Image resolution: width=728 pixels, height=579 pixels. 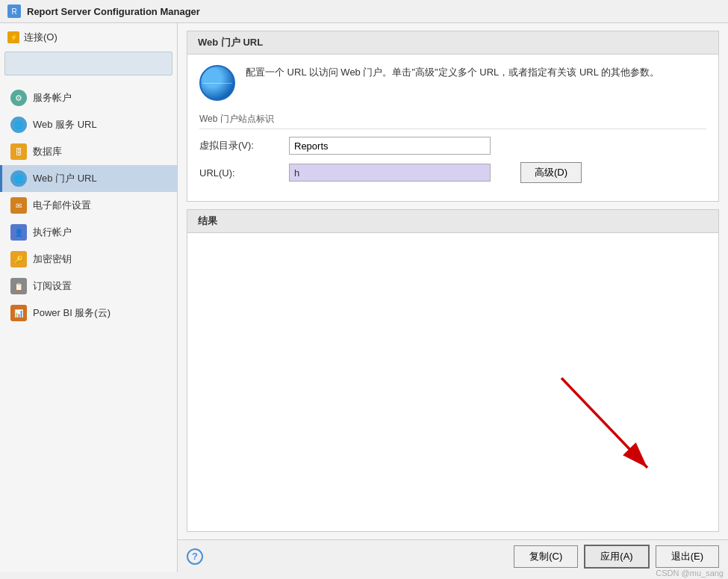 What do you see at coordinates (551, 173) in the screenshot?
I see `advanced-button: 高级(D)` at bounding box center [551, 173].